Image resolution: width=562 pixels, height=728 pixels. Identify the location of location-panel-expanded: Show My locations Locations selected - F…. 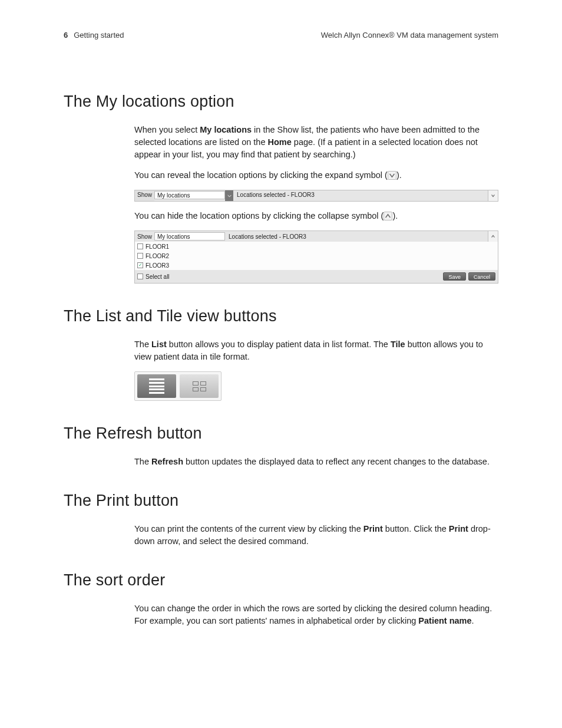
(316, 257).